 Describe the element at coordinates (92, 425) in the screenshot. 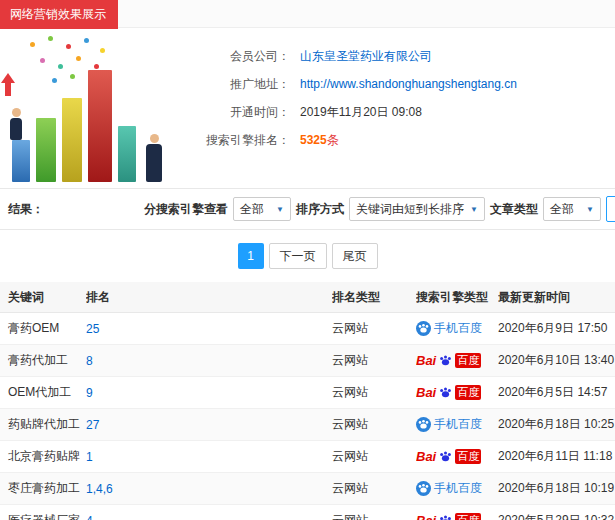

I see `rank-link: 27` at that location.